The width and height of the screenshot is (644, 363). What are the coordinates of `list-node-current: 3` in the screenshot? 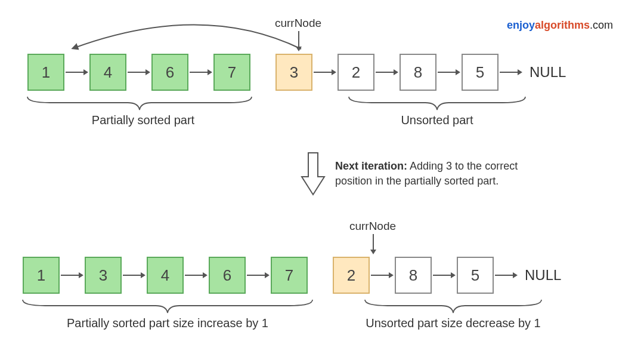 It's located at (294, 72).